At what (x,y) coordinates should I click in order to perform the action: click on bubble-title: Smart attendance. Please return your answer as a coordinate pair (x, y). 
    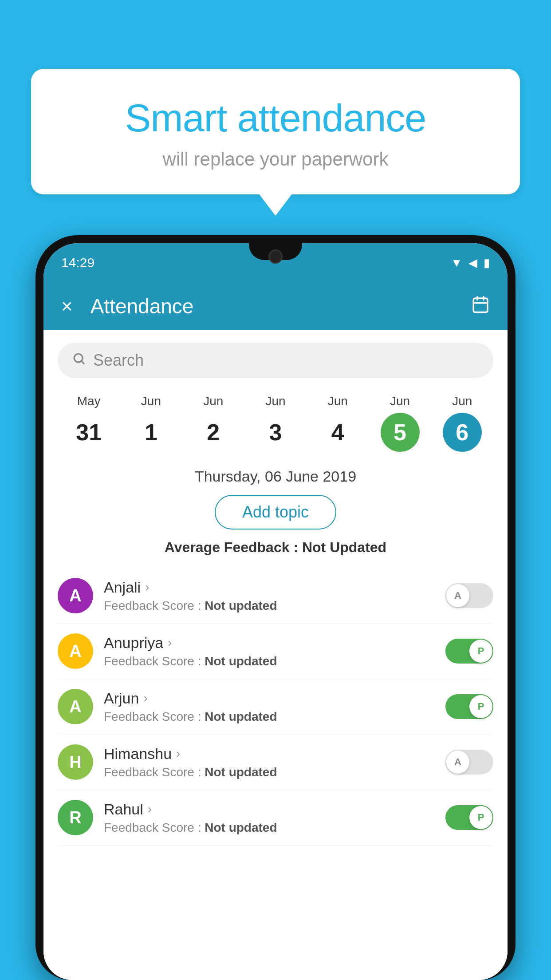
    Looking at the image, I should click on (276, 118).